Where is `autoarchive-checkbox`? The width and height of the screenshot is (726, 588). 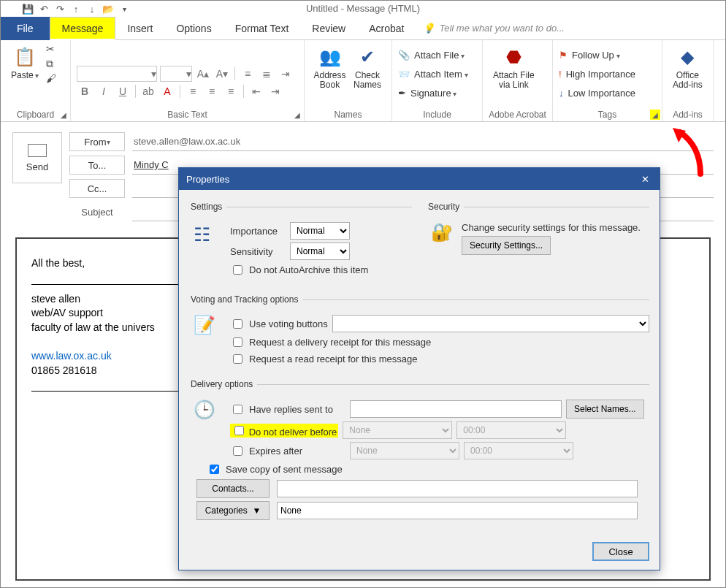
autoarchive-checkbox is located at coordinates (238, 270).